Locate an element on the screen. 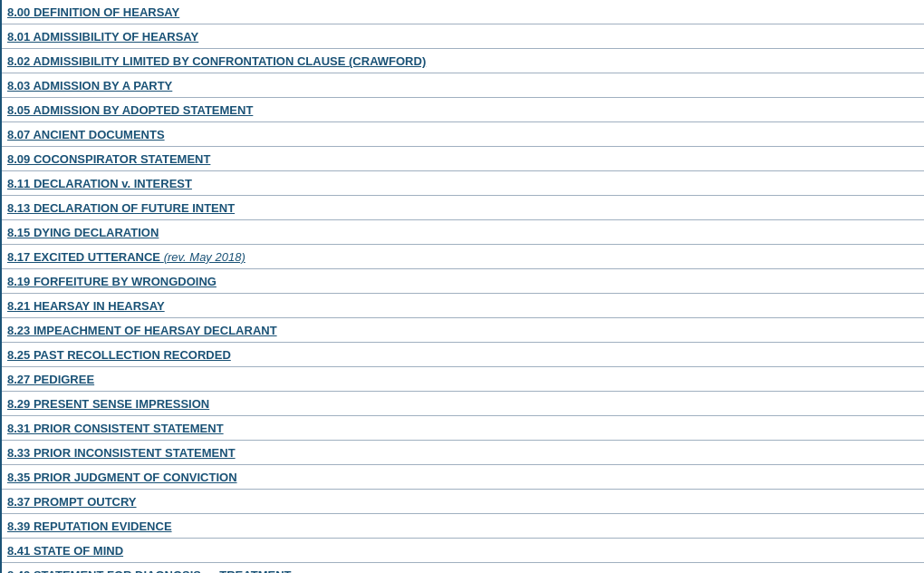 The image size is (924, 573). item-819: 8.19 FORFEITURE BY WRONGDOING is located at coordinates (112, 281).